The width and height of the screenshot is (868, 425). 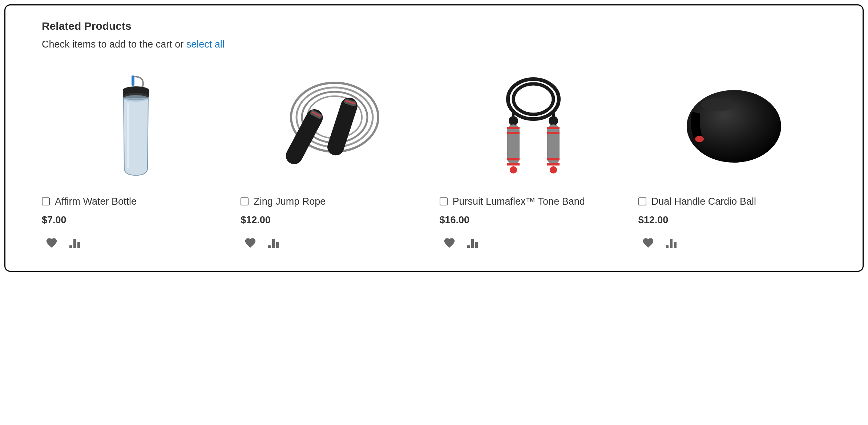 I want to click on jump-rope-icon, so click(x=335, y=126).